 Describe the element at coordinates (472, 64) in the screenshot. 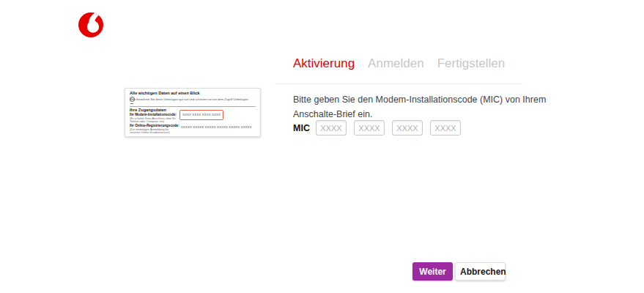

I see `tab-fertigstellen: Fertigstellen` at that location.